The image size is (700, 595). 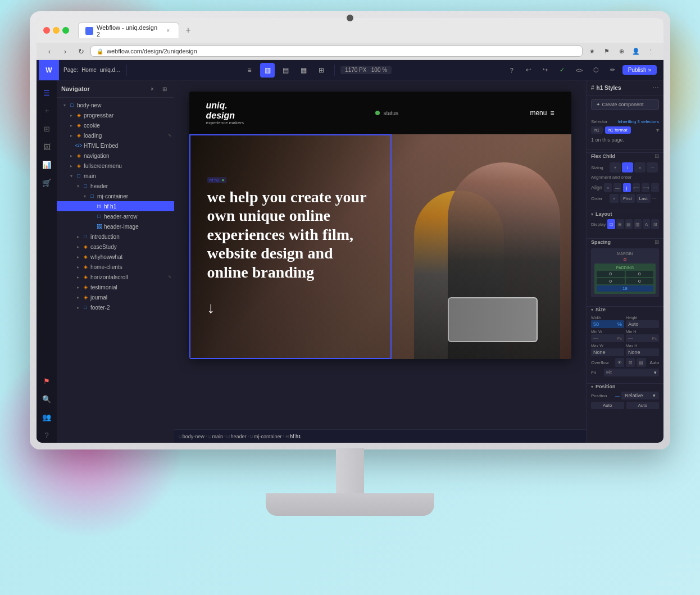 I want to click on sidebar-icon-add: ＋, so click(x=47, y=111).